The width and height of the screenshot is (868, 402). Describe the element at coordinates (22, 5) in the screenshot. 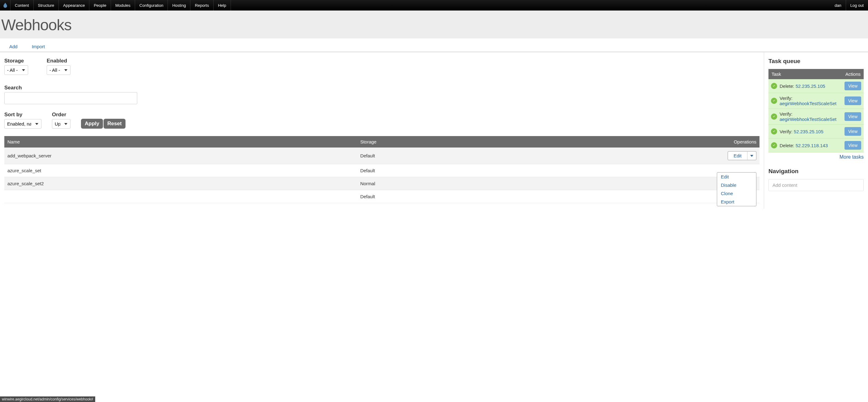

I see `nav-content: Content` at that location.